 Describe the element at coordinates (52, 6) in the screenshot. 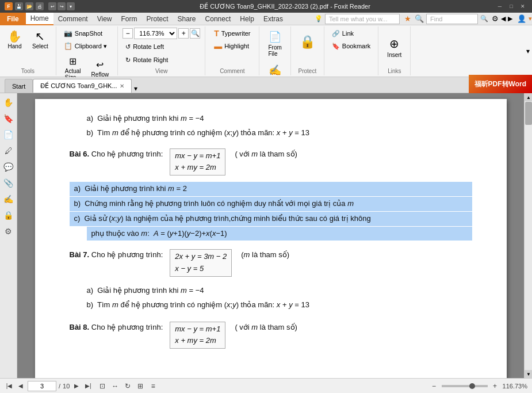

I see `undo-btn: ↩` at that location.